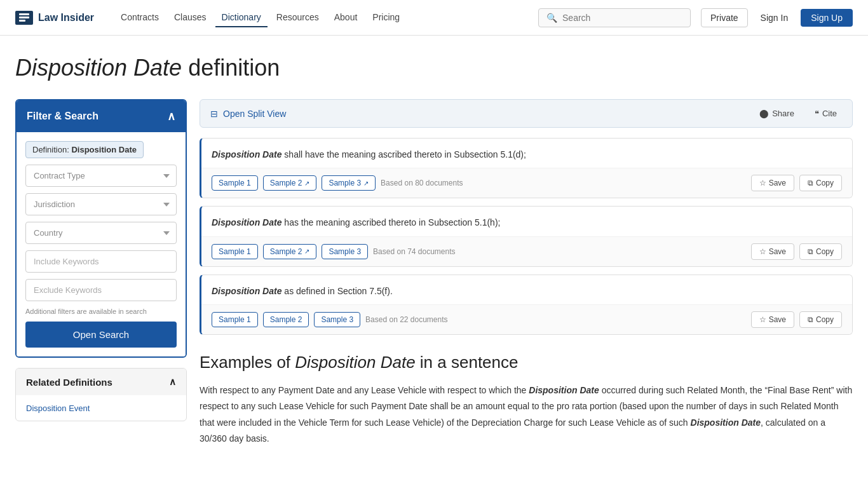  What do you see at coordinates (623, 18) in the screenshot?
I see `search-input` at bounding box center [623, 18].